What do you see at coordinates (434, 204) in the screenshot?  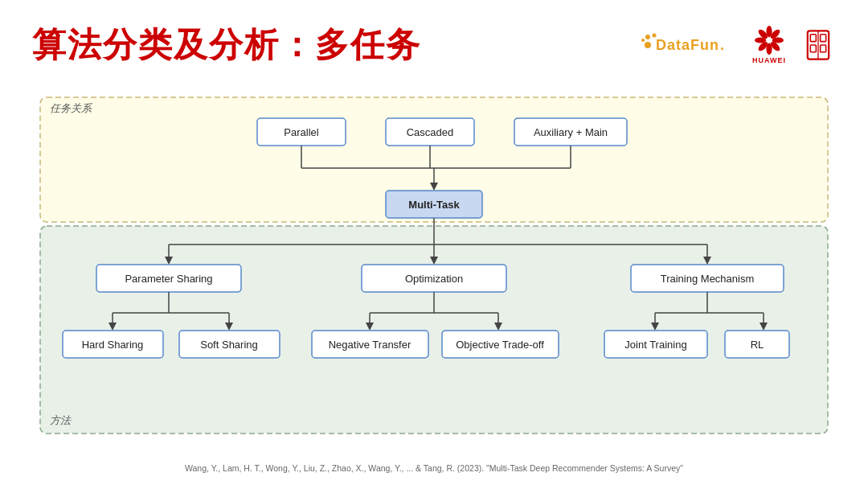 I see `multitask-node: Multi-Task` at bounding box center [434, 204].